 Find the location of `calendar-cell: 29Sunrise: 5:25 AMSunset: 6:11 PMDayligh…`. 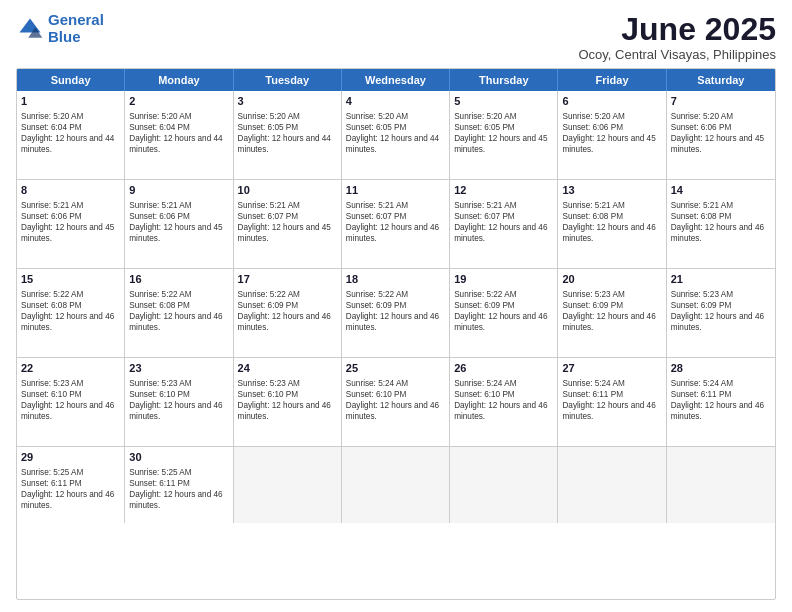

calendar-cell: 29Sunrise: 5:25 AMSunset: 6:11 PMDayligh… is located at coordinates (71, 485).